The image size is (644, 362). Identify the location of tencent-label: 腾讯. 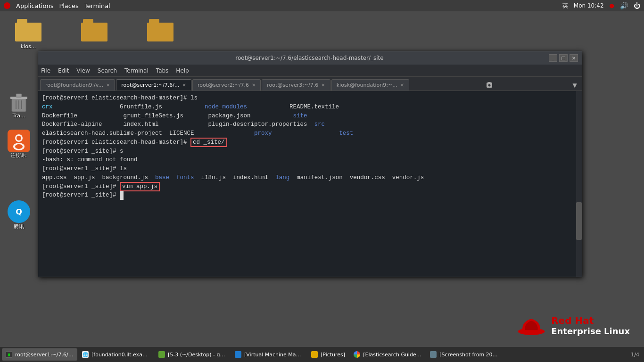
(19, 226).